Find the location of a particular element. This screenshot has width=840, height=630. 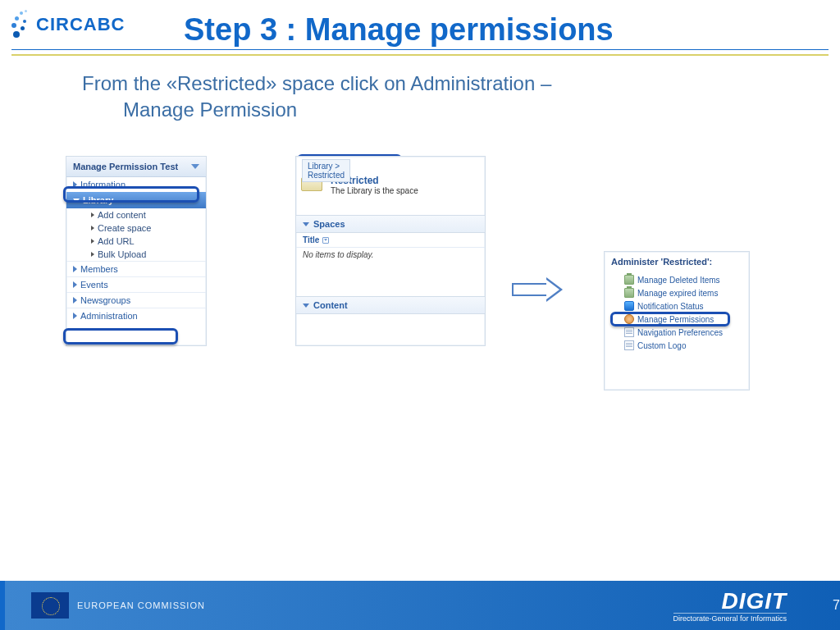

sidebar-item-label: Members is located at coordinates (99, 269).